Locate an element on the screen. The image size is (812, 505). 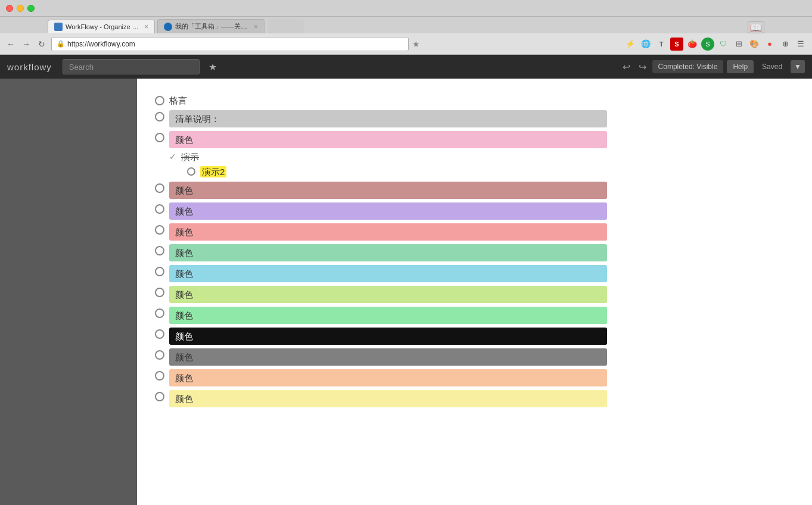
item-text-color10: 颜色 is located at coordinates (481, 357).